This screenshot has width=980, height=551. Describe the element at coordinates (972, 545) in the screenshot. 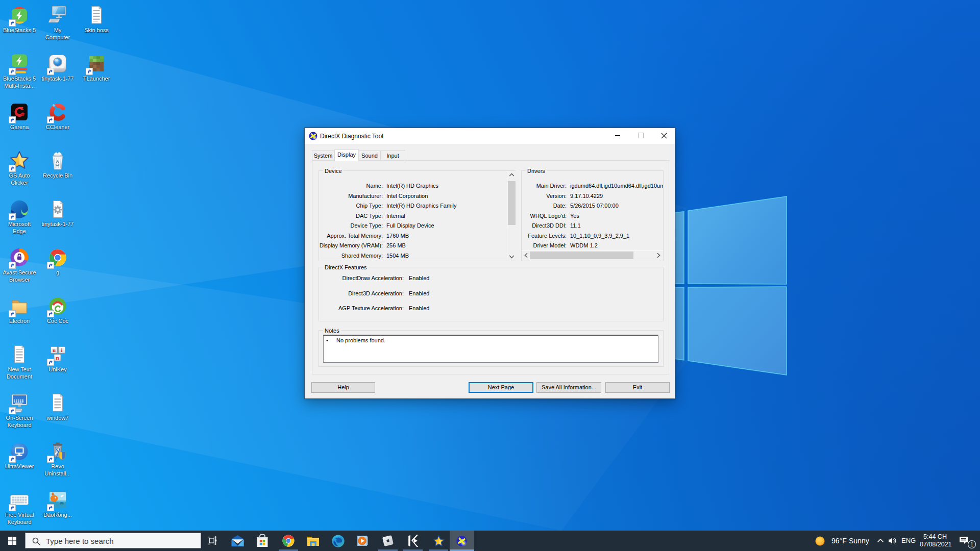

I see `svg-text: 1` at that location.